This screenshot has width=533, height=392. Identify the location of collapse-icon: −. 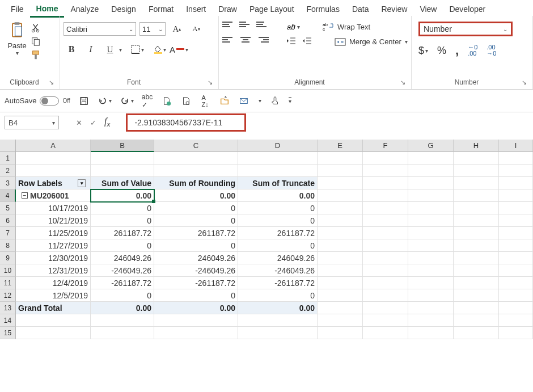
(25, 195).